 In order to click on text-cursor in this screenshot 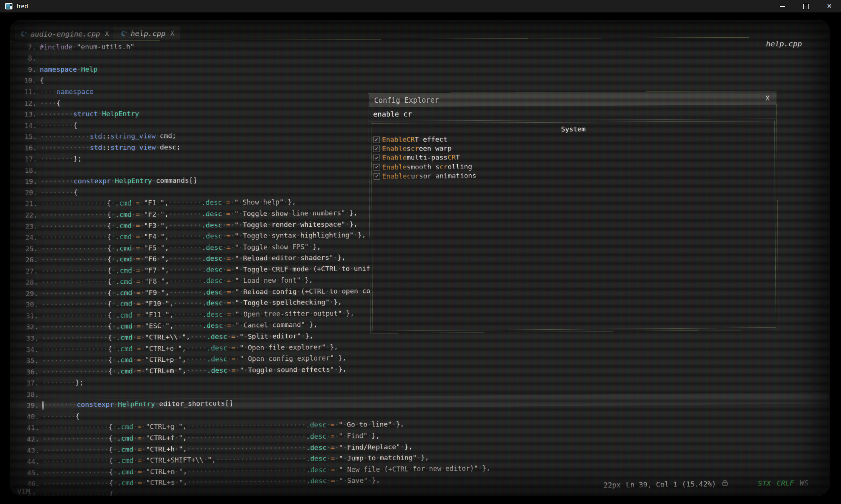, I will do `click(43, 406)`.